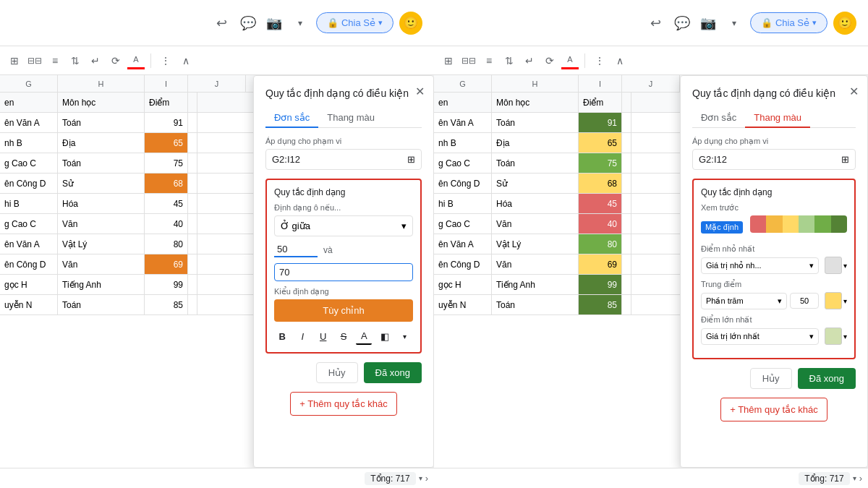 The height and width of the screenshot is (488, 868). Describe the element at coordinates (656, 23) in the screenshot. I see `undo-icon-right: ↩` at that location.